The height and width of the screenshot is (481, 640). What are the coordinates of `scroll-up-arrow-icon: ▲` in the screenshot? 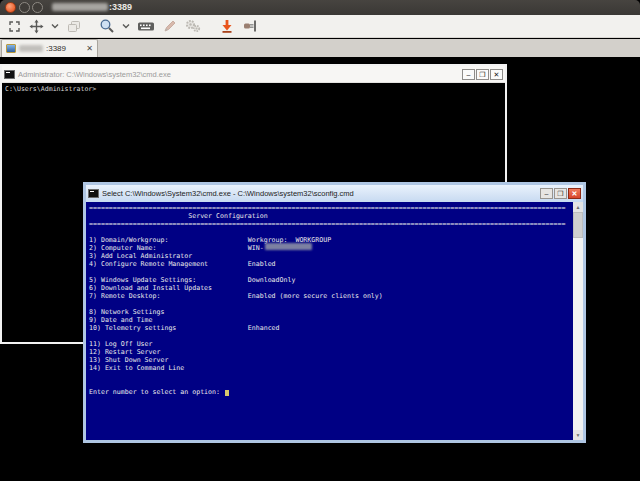 It's located at (578, 207).